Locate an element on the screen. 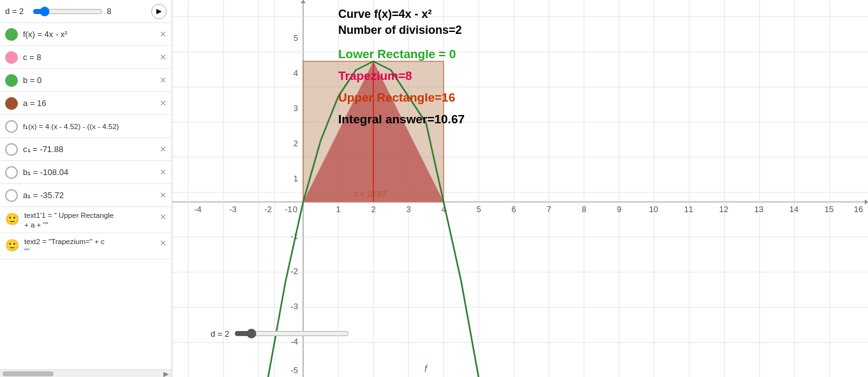 Image resolution: width=868 pixels, height=377 pixels. emoji-text1: 🙂 is located at coordinates (12, 219).